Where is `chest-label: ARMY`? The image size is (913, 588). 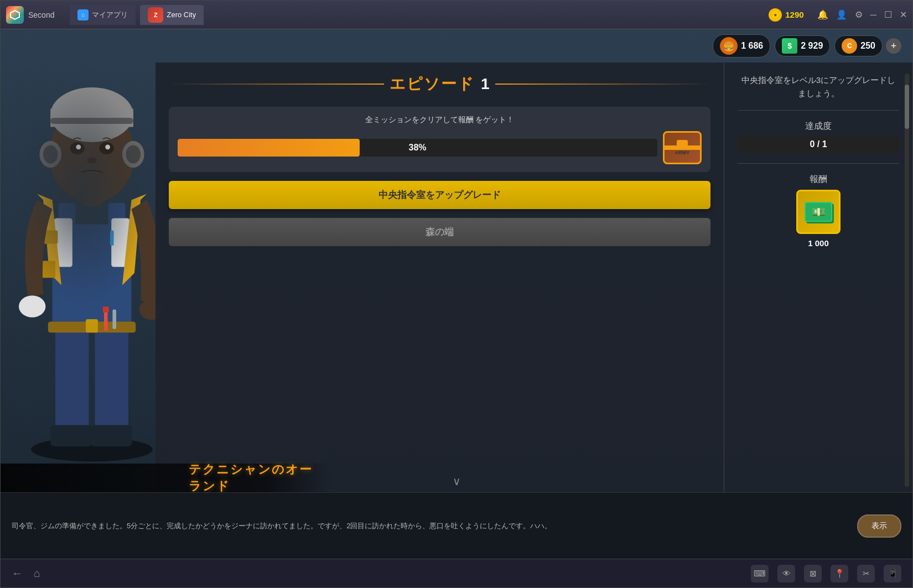 chest-label: ARMY is located at coordinates (683, 153).